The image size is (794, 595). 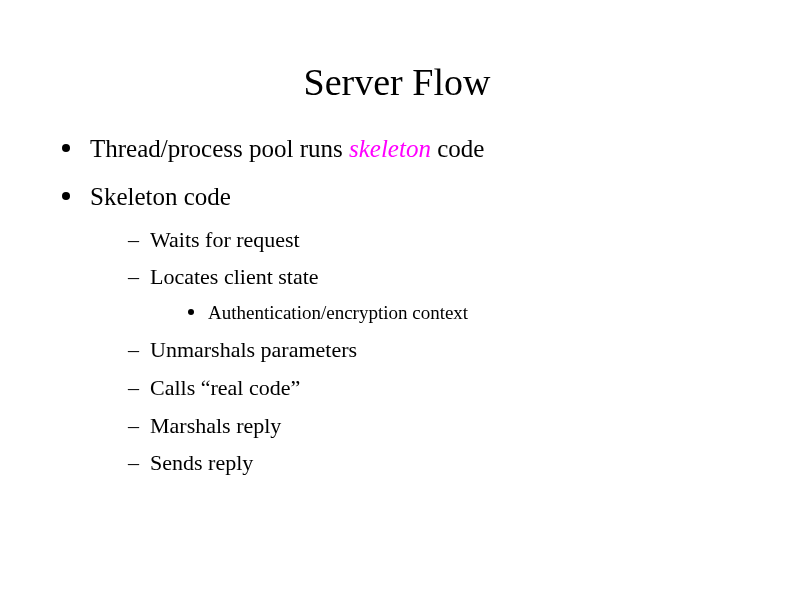 What do you see at coordinates (160, 196) in the screenshot?
I see `bullet-text: Skeleton code` at bounding box center [160, 196].